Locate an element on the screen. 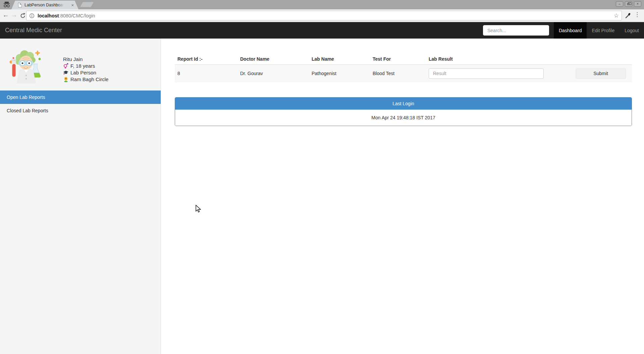 This screenshot has height=354, width=644. last-login-value: Mon Apr 24 19:48:18 IST 2017 is located at coordinates (403, 118).